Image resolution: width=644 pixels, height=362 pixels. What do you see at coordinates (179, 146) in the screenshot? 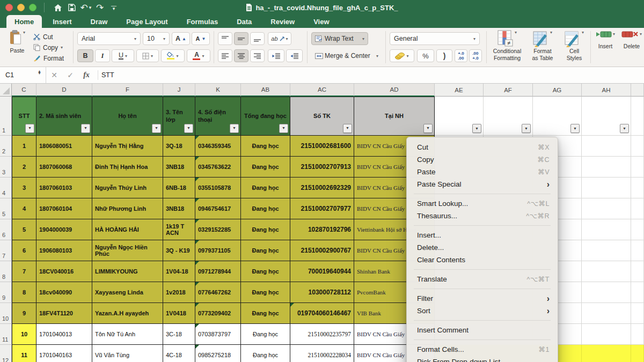
I see `cell-row2-lop: 3Q-18` at bounding box center [179, 146].